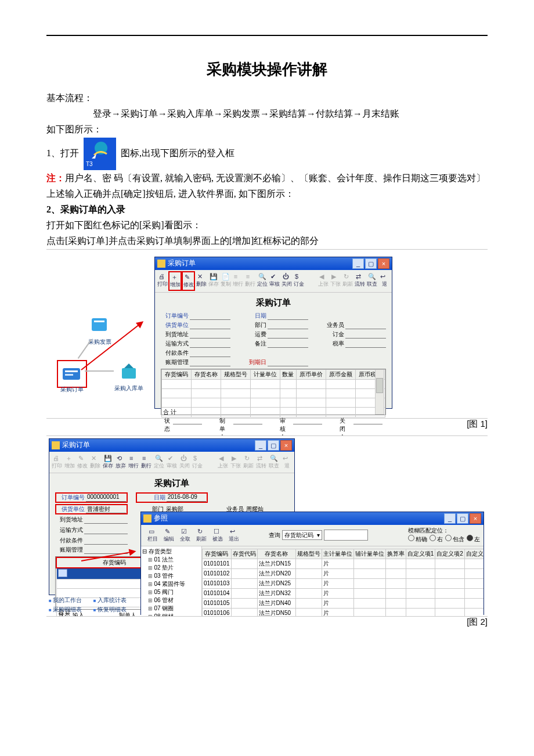  What do you see at coordinates (210, 325) in the screenshot?
I see `field-supplier` at bounding box center [210, 325].